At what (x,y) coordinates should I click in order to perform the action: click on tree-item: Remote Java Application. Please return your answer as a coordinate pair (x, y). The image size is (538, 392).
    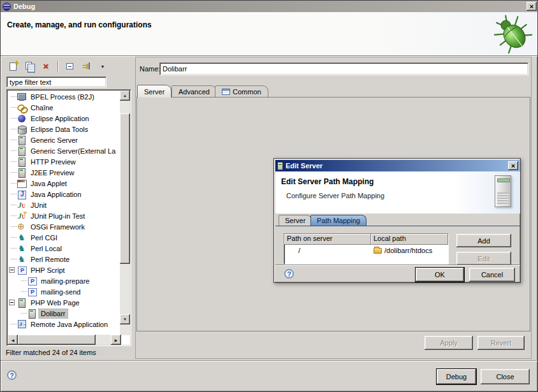
    Looking at the image, I should click on (64, 324).